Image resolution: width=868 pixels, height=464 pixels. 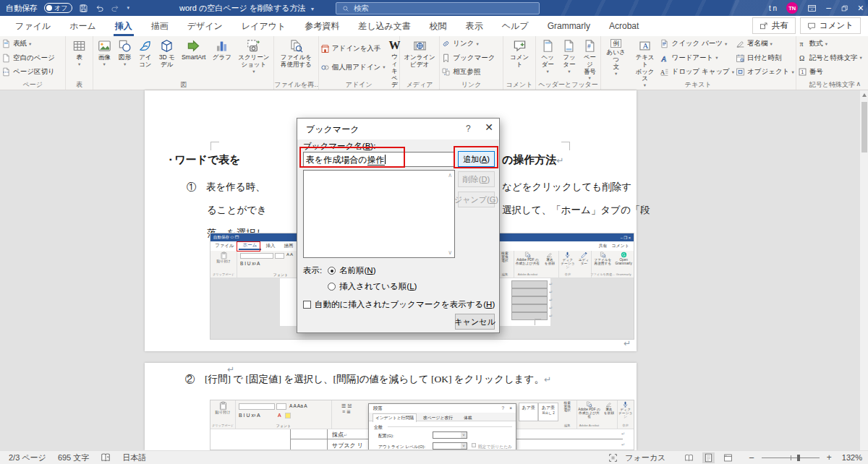 What do you see at coordinates (253, 59) in the screenshot?
I see `screenshot-button: スクリーン ショット▾` at bounding box center [253, 59].